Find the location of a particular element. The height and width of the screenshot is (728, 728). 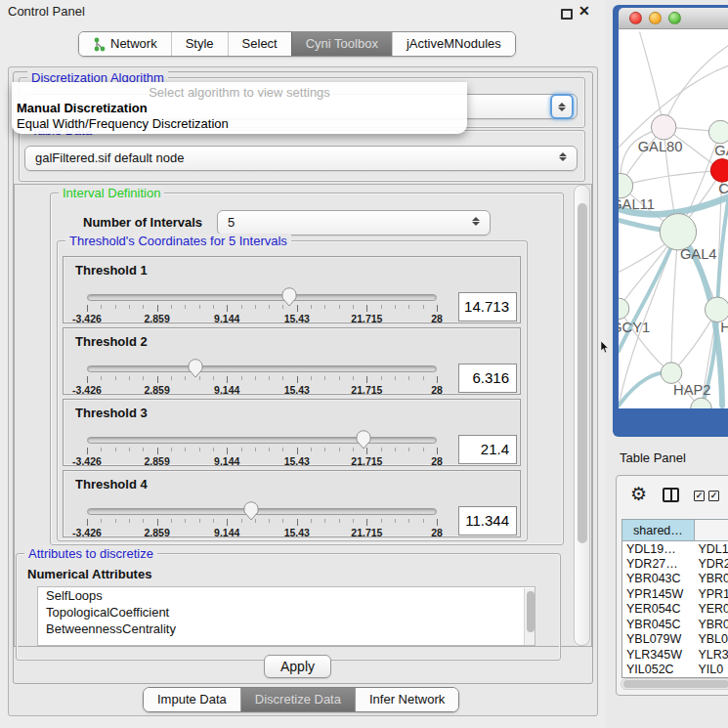

number-of-intervals-spinner: 5 is located at coordinates (354, 223).